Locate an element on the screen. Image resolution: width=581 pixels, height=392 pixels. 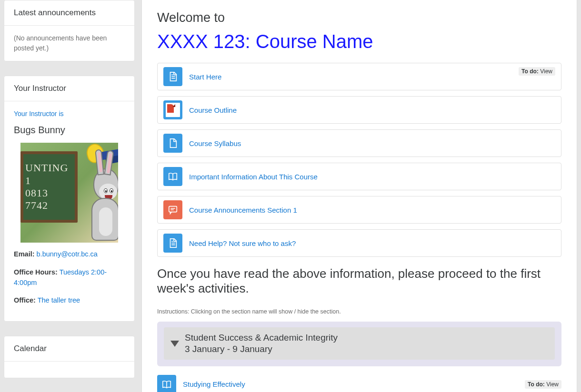
activity-item: Start HereTo do: View is located at coordinates (359, 77).